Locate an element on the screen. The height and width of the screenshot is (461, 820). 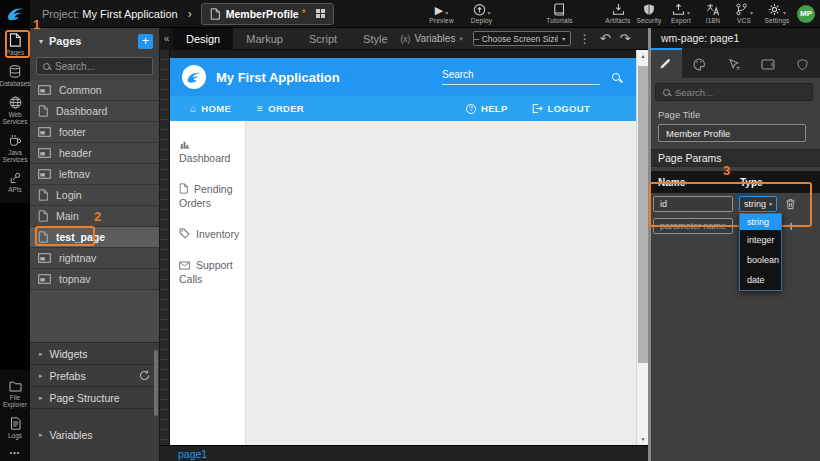
sidenav-support-calls: Support Calls is located at coordinates (208, 272).